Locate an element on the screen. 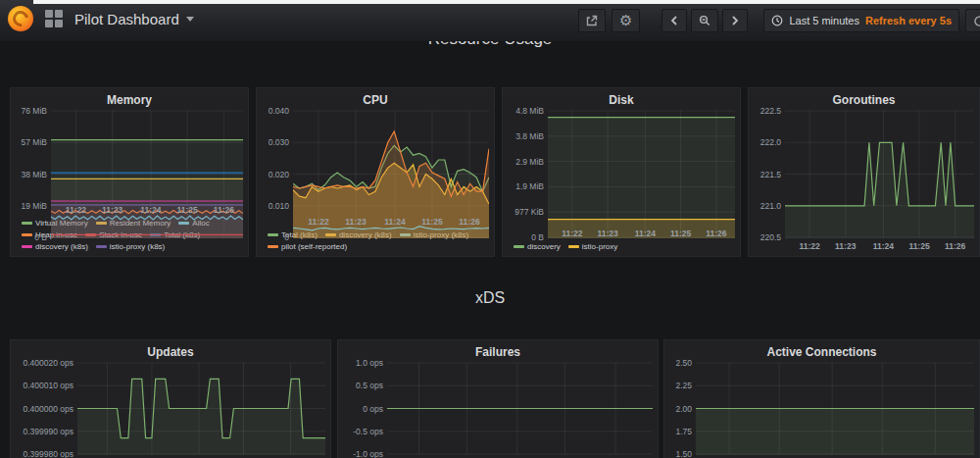 This screenshot has width=980, height=458. panel-title-goroutines: Goroutines is located at coordinates (864, 100).